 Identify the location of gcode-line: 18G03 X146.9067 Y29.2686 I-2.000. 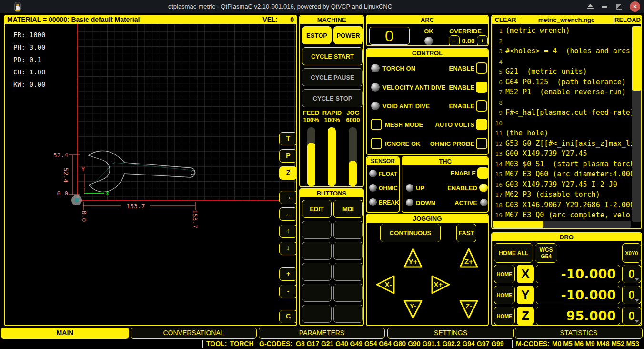
(563, 205).